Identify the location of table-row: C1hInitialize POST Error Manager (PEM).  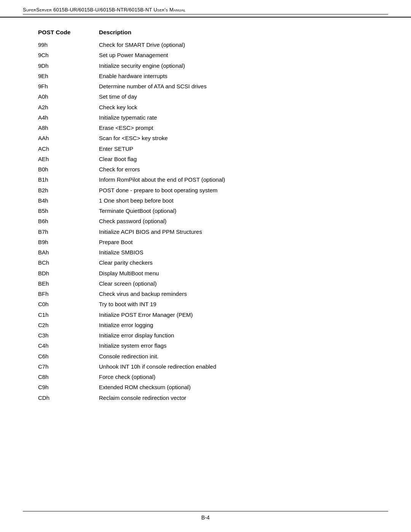
(206, 315).